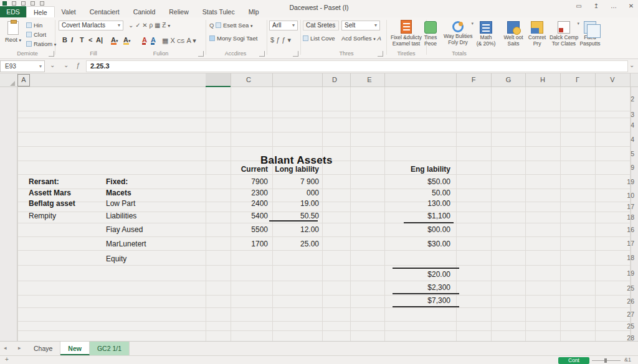  Describe the element at coordinates (564, 34) in the screenshot. I see `totals-button-dalck-cemp: Dalck CempTor Clates▾` at that location.